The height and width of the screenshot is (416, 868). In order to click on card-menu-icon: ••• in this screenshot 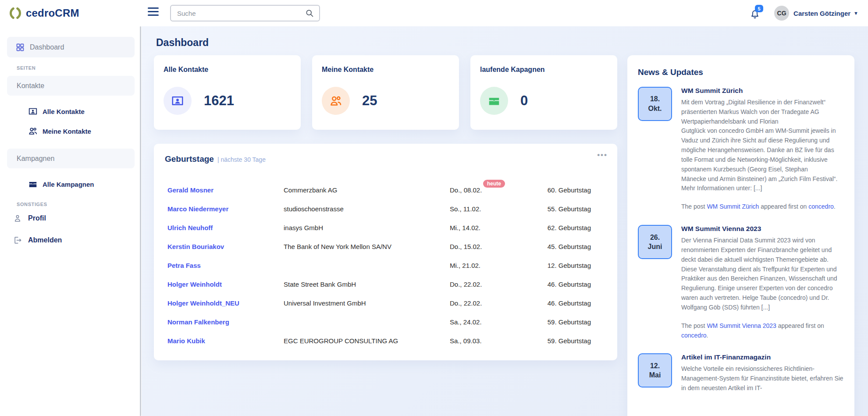, I will do `click(602, 155)`.